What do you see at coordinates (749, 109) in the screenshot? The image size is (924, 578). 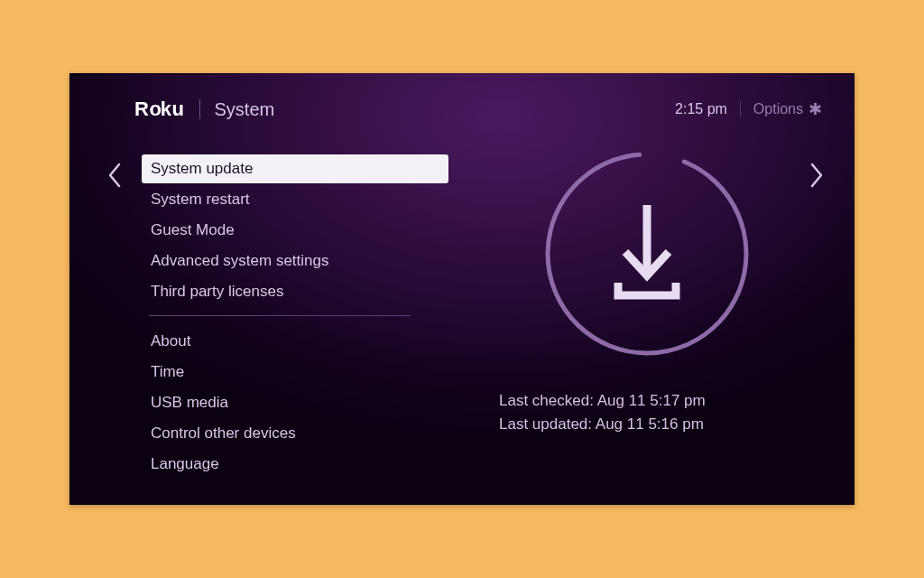 I see `header-right: 2:15 pm Options ✱` at bounding box center [749, 109].